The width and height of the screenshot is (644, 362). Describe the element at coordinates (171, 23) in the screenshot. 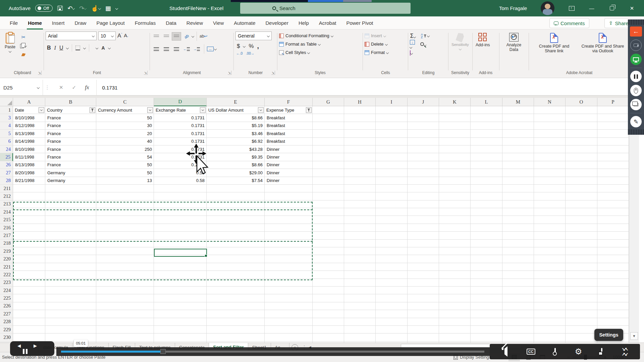

I see `ribbon-tab-data: Data` at that location.